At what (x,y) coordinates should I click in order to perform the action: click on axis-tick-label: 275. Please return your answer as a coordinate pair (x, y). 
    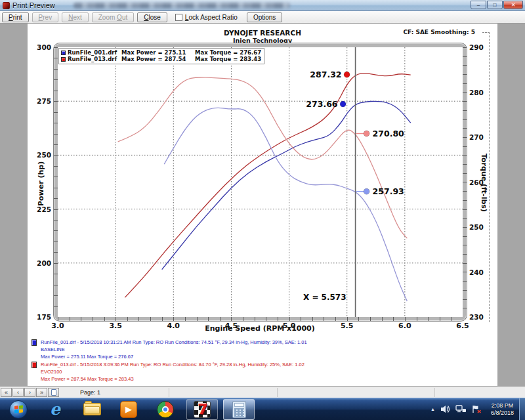
    Looking at the image, I should click on (44, 101).